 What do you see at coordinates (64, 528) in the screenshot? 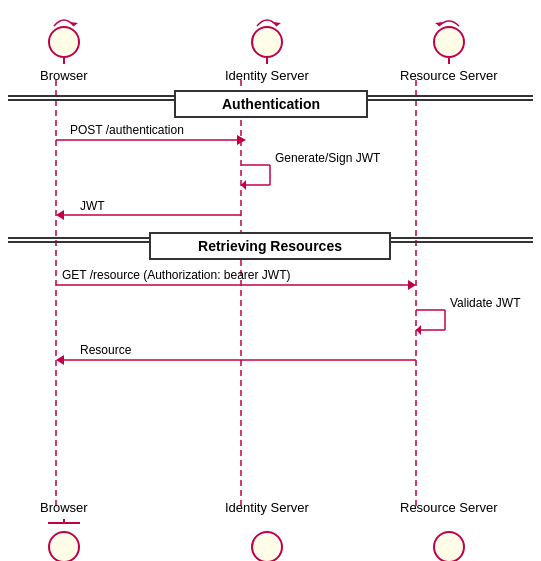
I see `actor-browser-bottom: Browser` at bounding box center [64, 528].